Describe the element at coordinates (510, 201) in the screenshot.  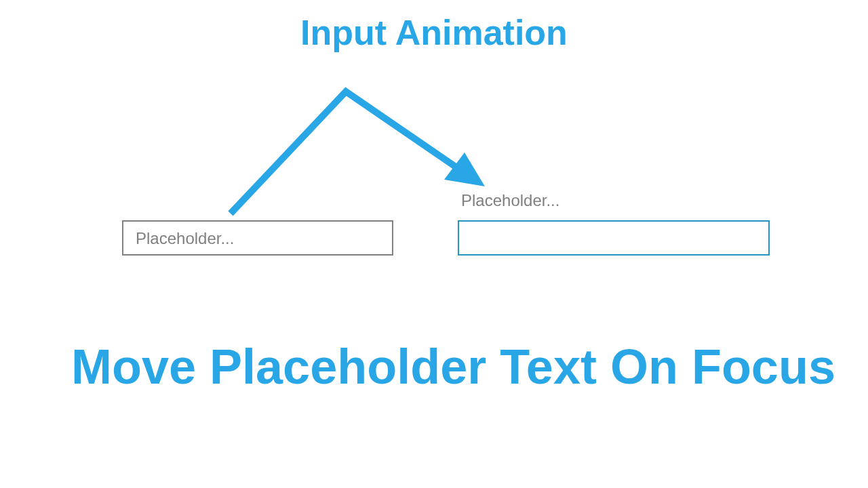
I see `floated-placeholder-label: Placeholder...` at that location.